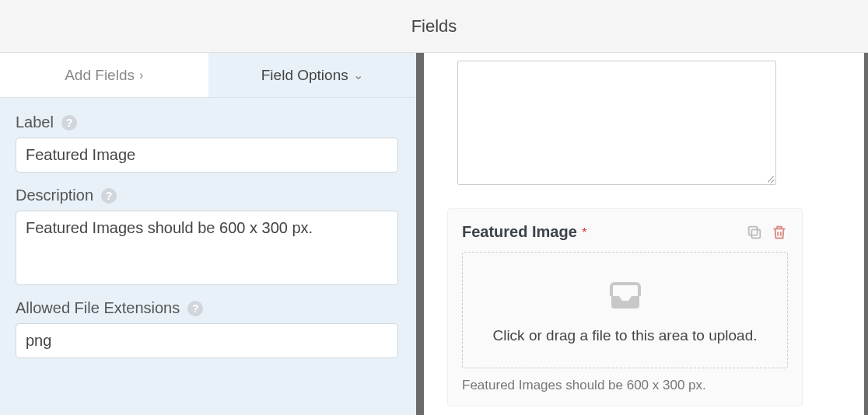 This screenshot has height=415, width=868. What do you see at coordinates (779, 232) in the screenshot?
I see `trash-icon` at bounding box center [779, 232].